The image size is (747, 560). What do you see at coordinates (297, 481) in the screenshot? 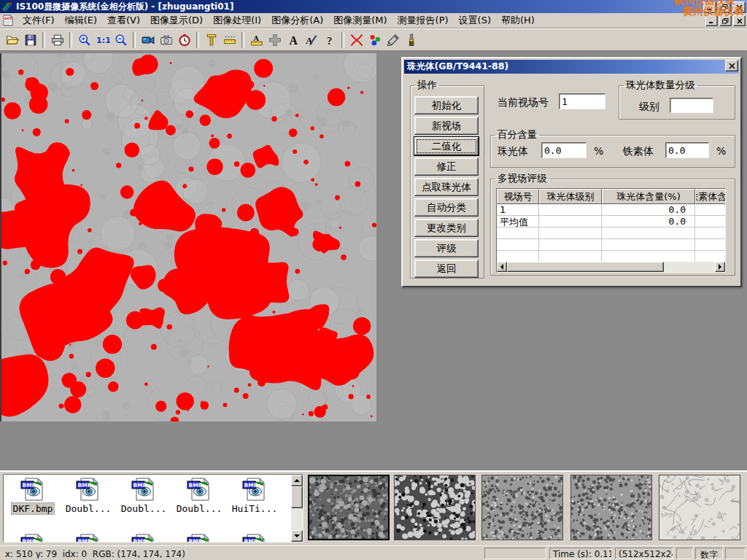
I see `scroll-up-button` at bounding box center [297, 481].